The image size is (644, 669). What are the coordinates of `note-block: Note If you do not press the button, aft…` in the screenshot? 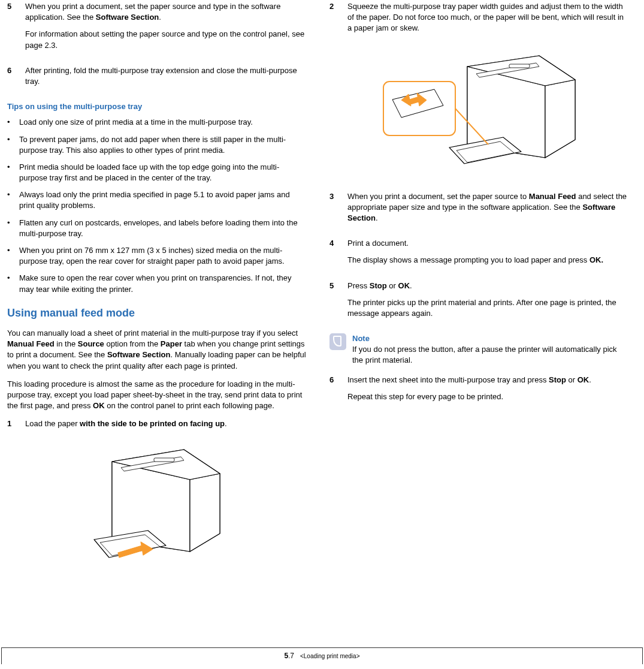 It's located at (479, 350).